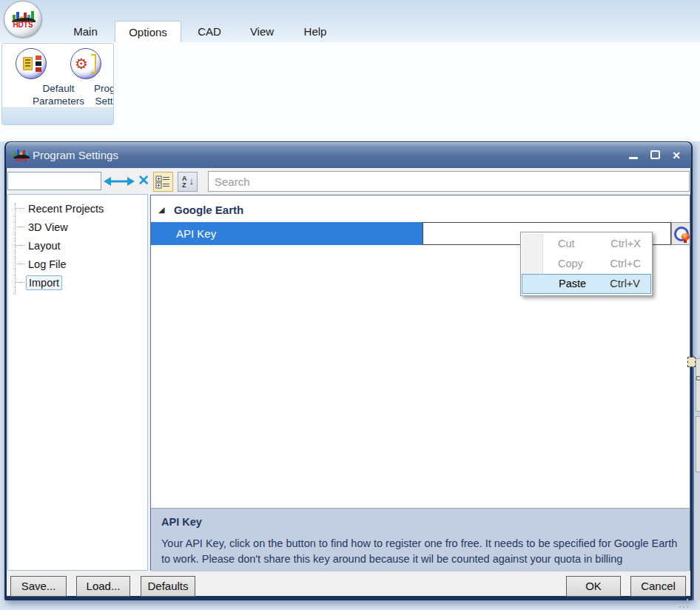 The width and height of the screenshot is (700, 610). Describe the element at coordinates (633, 155) in the screenshot. I see `minimize-button` at that location.